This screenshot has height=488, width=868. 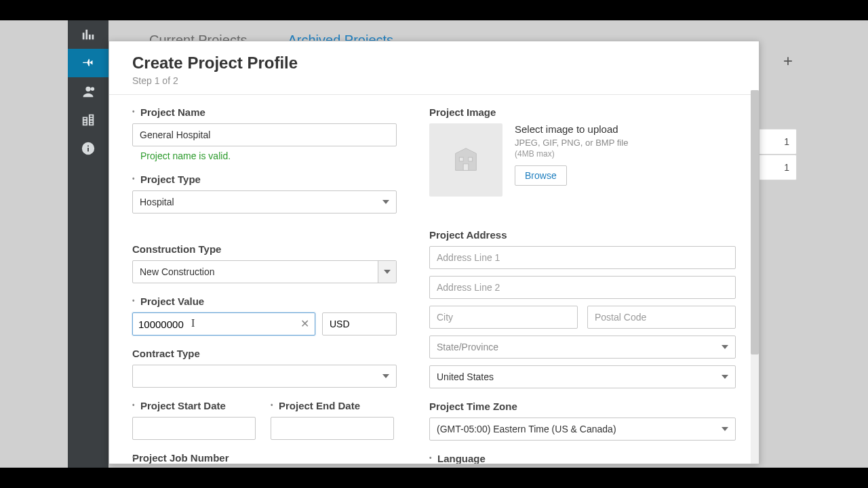 What do you see at coordinates (434, 478) in the screenshot?
I see `letterbox-bottom` at bounding box center [434, 478].